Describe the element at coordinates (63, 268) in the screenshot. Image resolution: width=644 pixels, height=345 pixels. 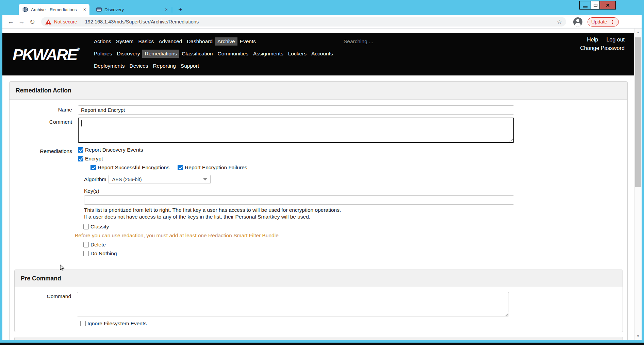
I see `mouse-cursor` at that location.